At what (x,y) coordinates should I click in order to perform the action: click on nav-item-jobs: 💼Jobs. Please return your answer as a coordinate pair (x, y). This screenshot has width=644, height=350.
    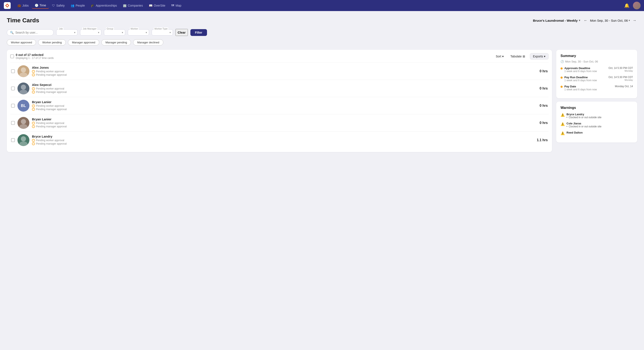
    Looking at the image, I should click on (23, 5).